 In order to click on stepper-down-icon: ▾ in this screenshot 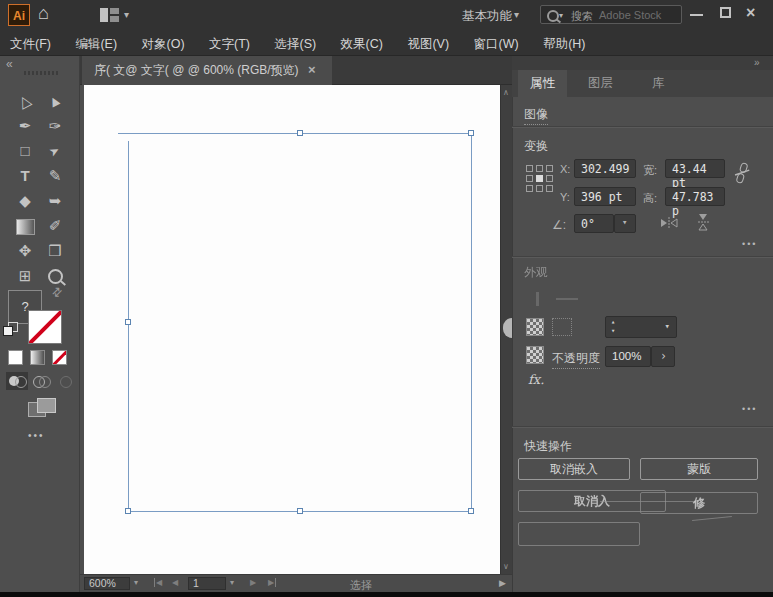, I will do `click(613, 332)`.